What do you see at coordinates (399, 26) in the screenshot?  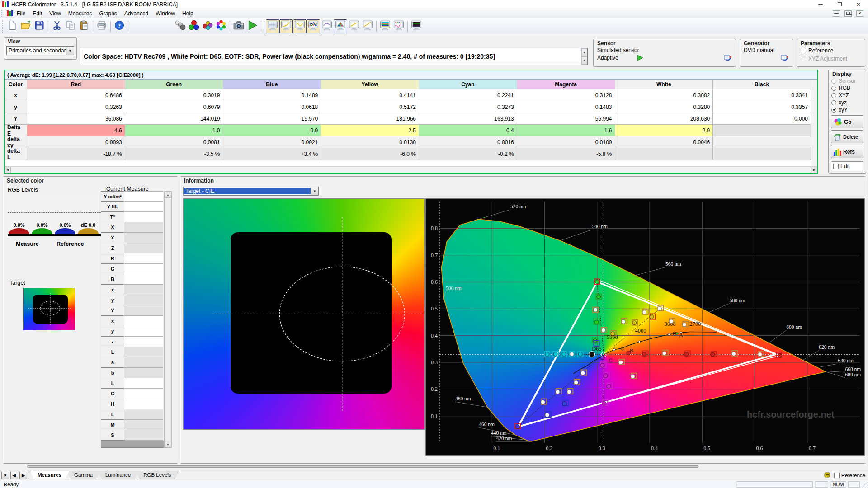 I see `view-measures-color-button` at bounding box center [399, 26].